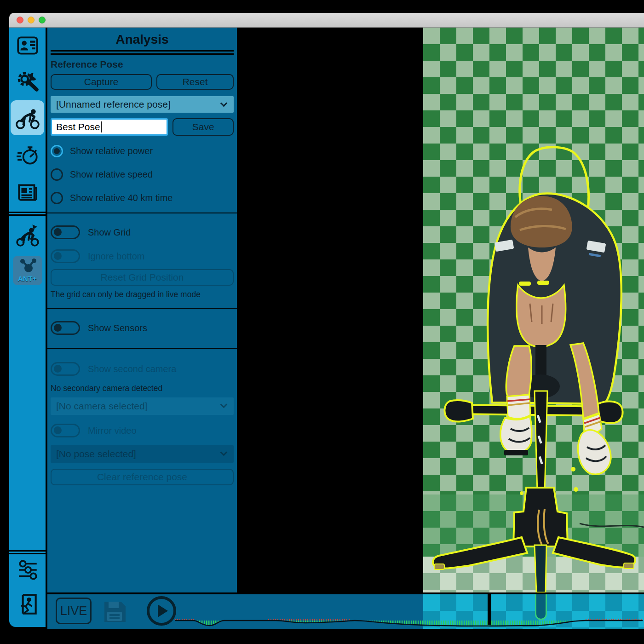 This screenshot has height=644, width=644. What do you see at coordinates (28, 118) in the screenshot?
I see `sidebar-item-bike-analysis` at bounding box center [28, 118].